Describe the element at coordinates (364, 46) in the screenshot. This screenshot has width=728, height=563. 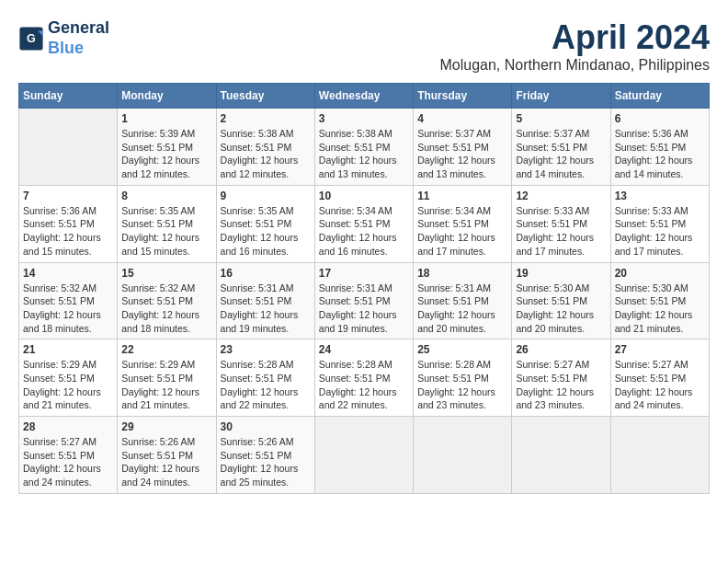
I see `header: G General Blue April 2024 Molugan, North…` at that location.